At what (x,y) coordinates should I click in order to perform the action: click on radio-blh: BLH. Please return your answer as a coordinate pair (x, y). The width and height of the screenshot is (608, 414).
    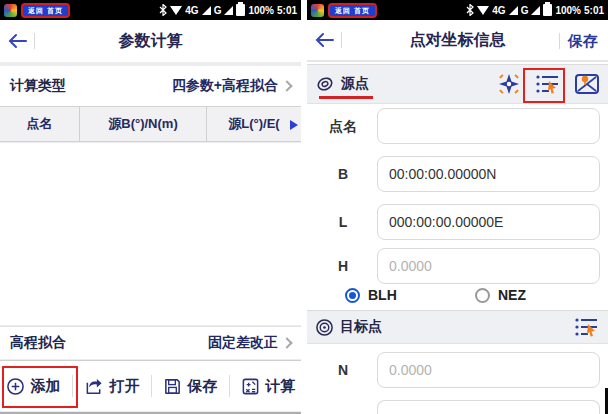
    Looking at the image, I should click on (371, 295).